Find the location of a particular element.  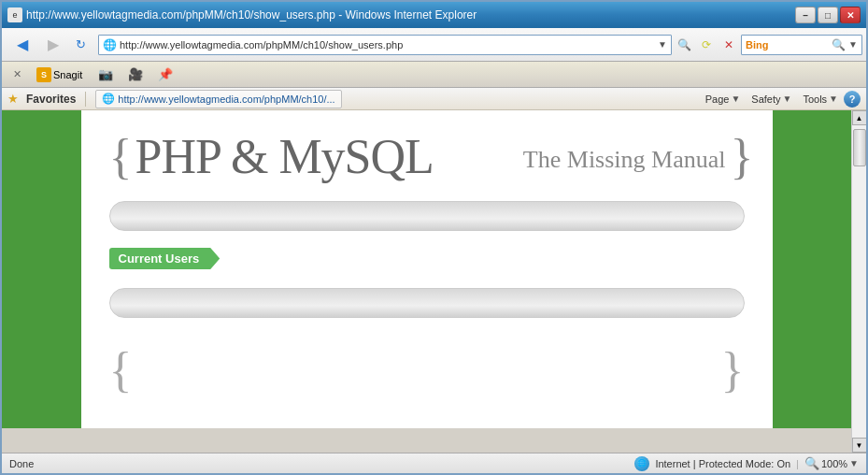

status-left: Done is located at coordinates (21, 464).